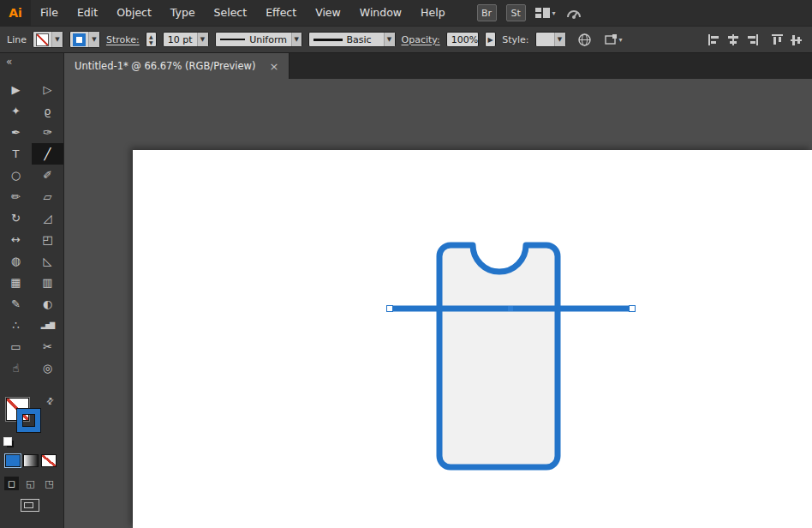  What do you see at coordinates (48, 132) in the screenshot?
I see `curvature-tool: ✑` at bounding box center [48, 132].